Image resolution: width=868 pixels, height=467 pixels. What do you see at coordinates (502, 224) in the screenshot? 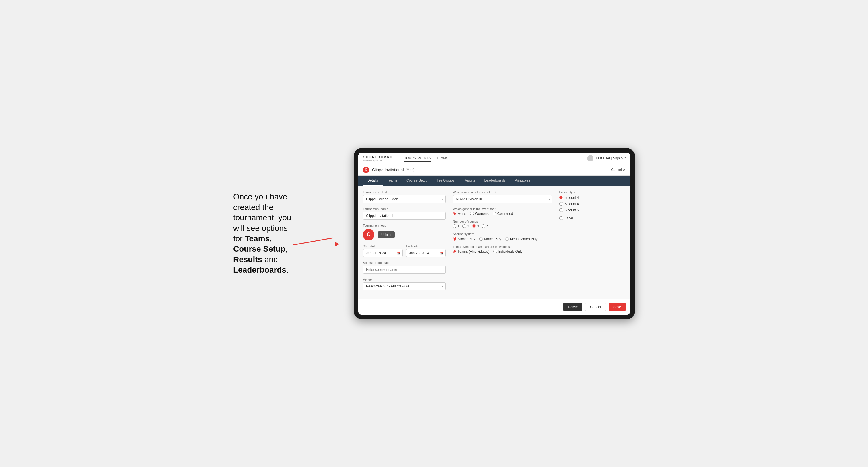
I see `rounds-group: Number of rounds 1 2` at bounding box center [502, 224].